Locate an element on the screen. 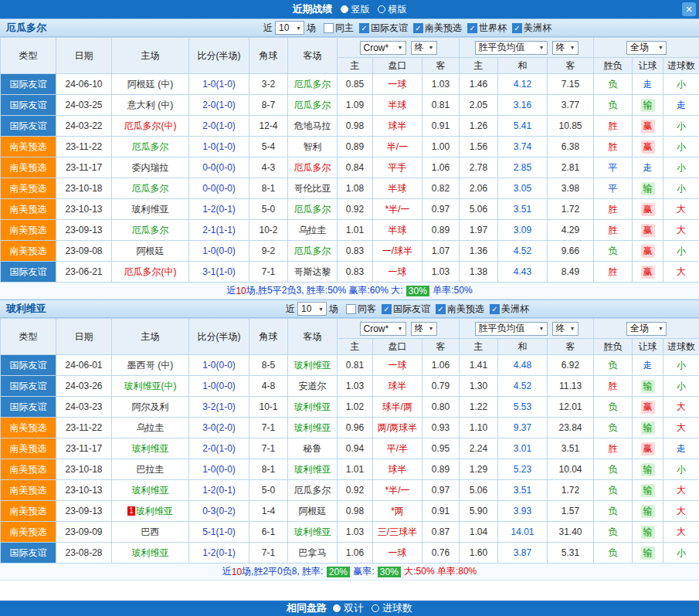  cell-date: 23-10-13 is located at coordinates (84, 210).